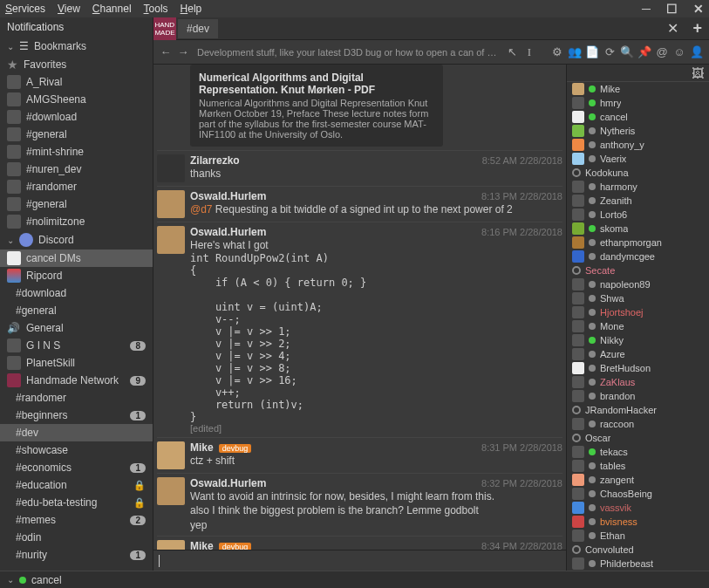 The image size is (709, 588). Describe the element at coordinates (627, 52) in the screenshot. I see `search-icon: 🔍` at that location.